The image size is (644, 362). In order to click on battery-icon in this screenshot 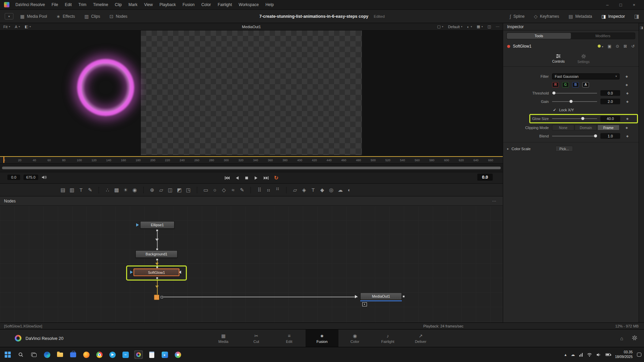, I will do `click(608, 355)`.